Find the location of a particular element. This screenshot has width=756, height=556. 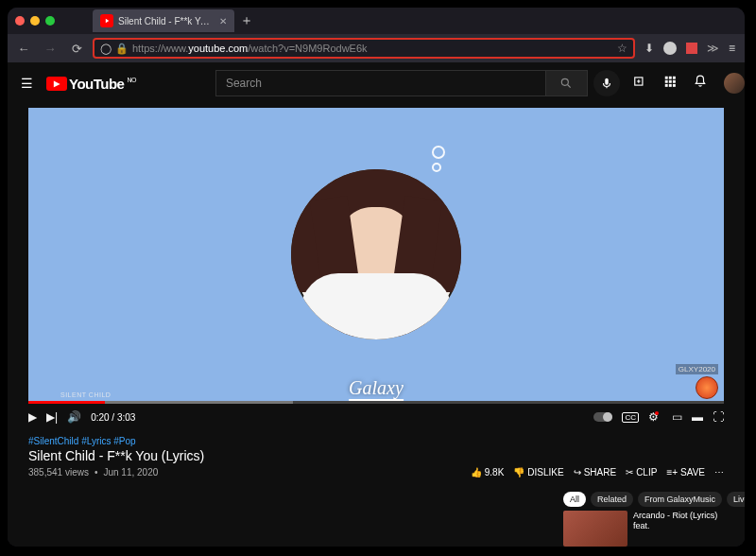

like-button: 👍 9.8K is located at coordinates (488, 473).